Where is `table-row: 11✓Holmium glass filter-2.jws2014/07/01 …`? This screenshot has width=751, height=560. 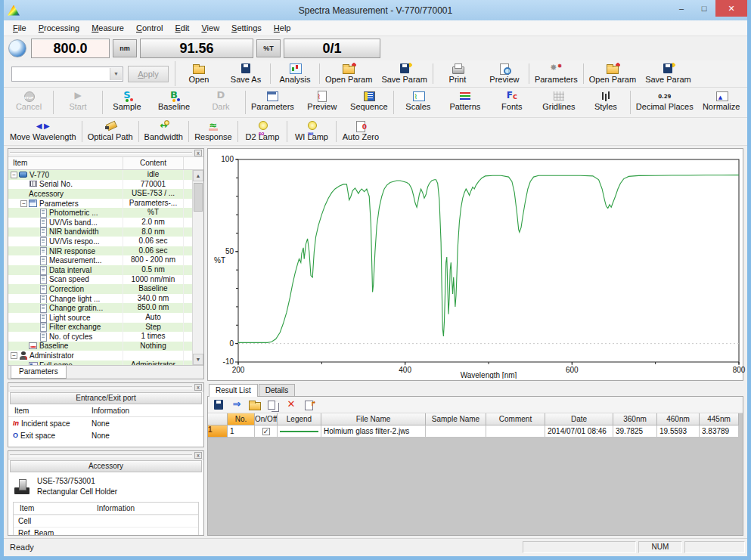 table-row: 11✓Holmium glass filter-2.jws2014/07/01 … is located at coordinates (475, 432).